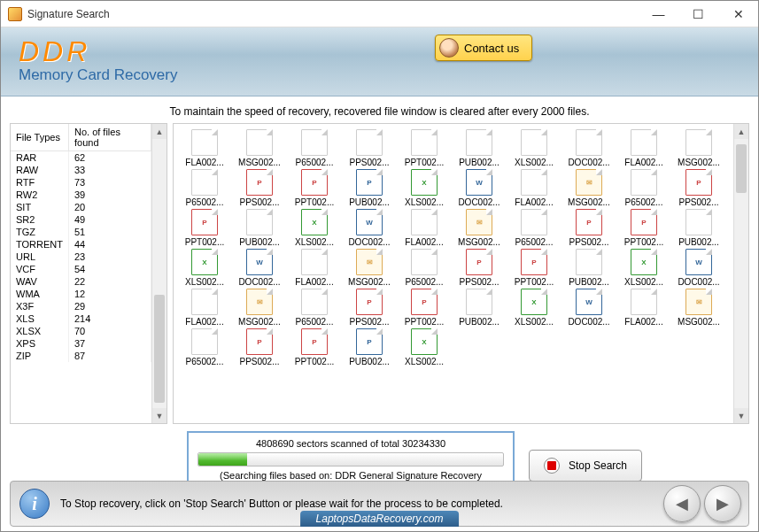  Describe the element at coordinates (698, 14) in the screenshot. I see `maximize-button: ☐` at that location.